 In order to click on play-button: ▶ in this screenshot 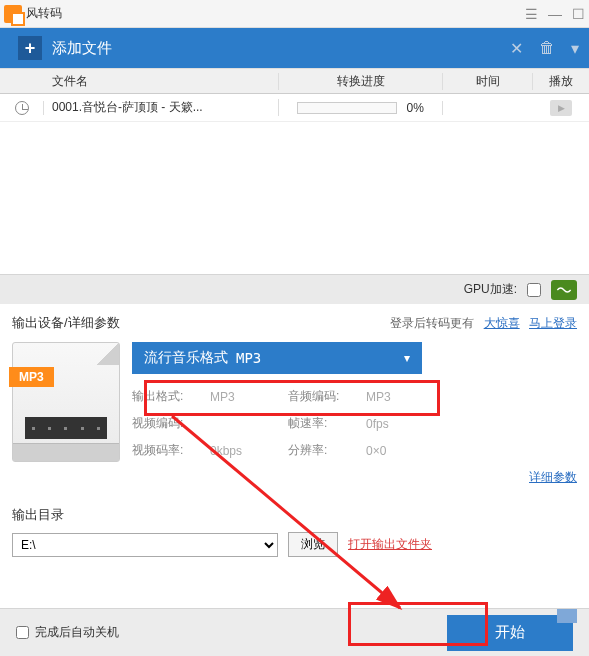, I will do `click(561, 108)`.